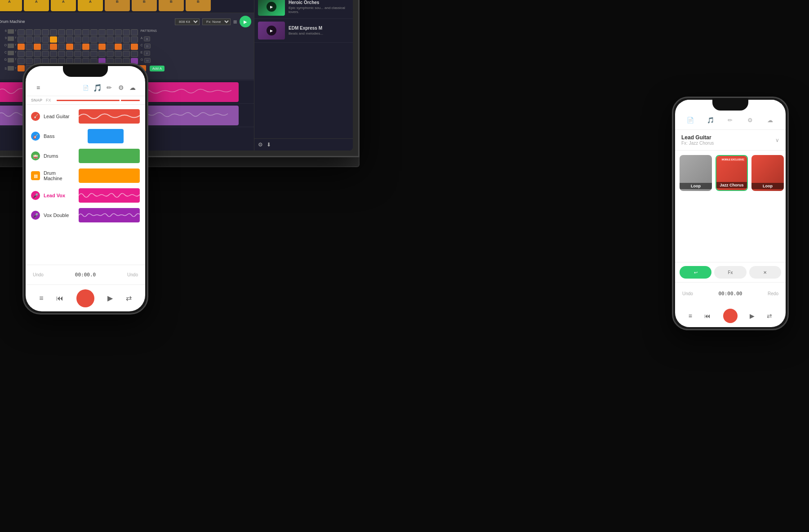 The image size is (809, 532). Describe the element at coordinates (63, 5) in the screenshot. I see `clip-section-a3: A` at that location.